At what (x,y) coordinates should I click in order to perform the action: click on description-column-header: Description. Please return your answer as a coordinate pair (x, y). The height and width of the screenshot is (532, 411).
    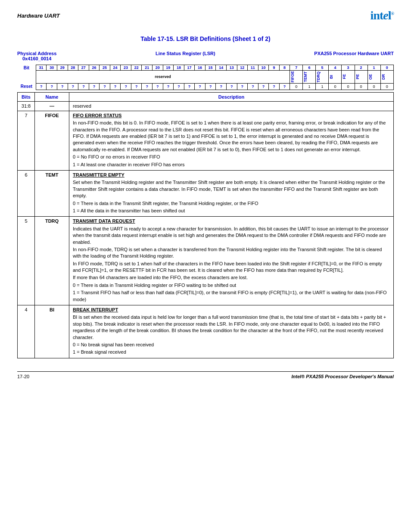
    Looking at the image, I should click on (232, 96).